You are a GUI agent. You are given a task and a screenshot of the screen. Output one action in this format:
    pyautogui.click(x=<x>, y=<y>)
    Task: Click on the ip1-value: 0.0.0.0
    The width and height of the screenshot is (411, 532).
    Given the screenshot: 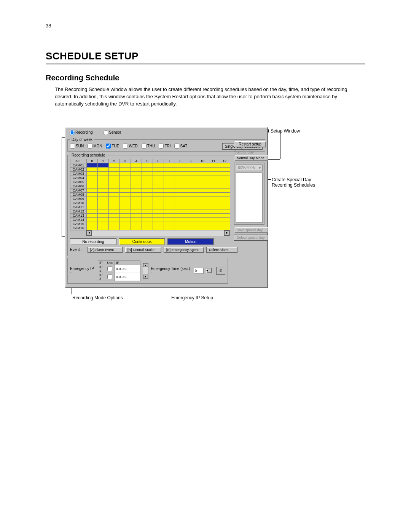 What is the action you would take?
    pyautogui.click(x=127, y=269)
    